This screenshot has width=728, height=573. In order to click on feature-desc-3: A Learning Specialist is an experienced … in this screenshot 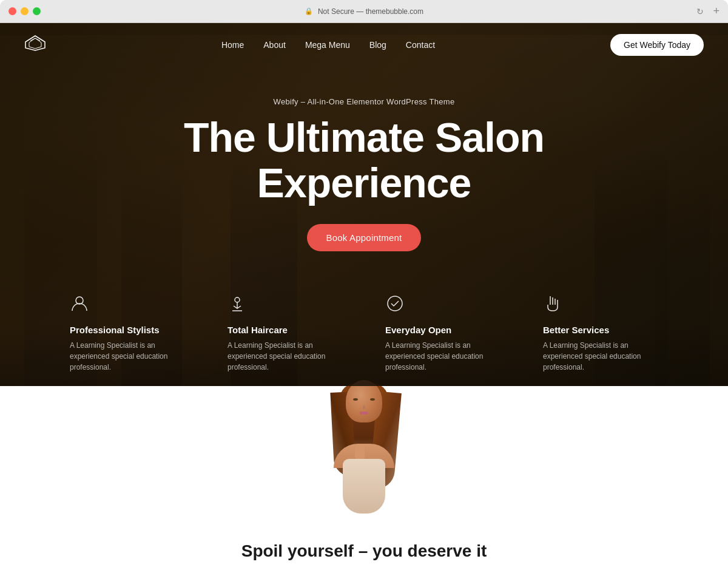, I will do `click(601, 356)`.